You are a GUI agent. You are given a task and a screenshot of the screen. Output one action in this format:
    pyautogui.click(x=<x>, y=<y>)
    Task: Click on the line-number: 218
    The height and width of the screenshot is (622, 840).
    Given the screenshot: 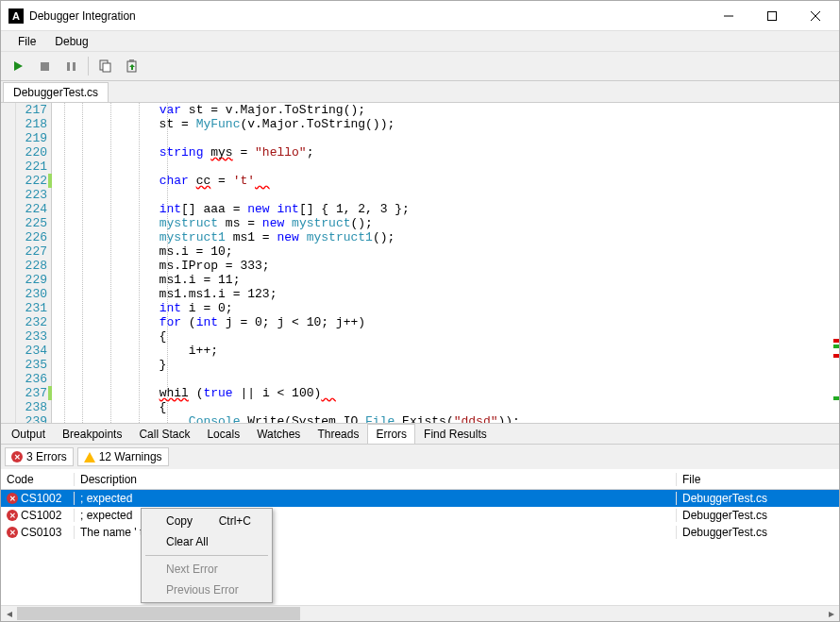 What is the action you would take?
    pyautogui.click(x=32, y=125)
    